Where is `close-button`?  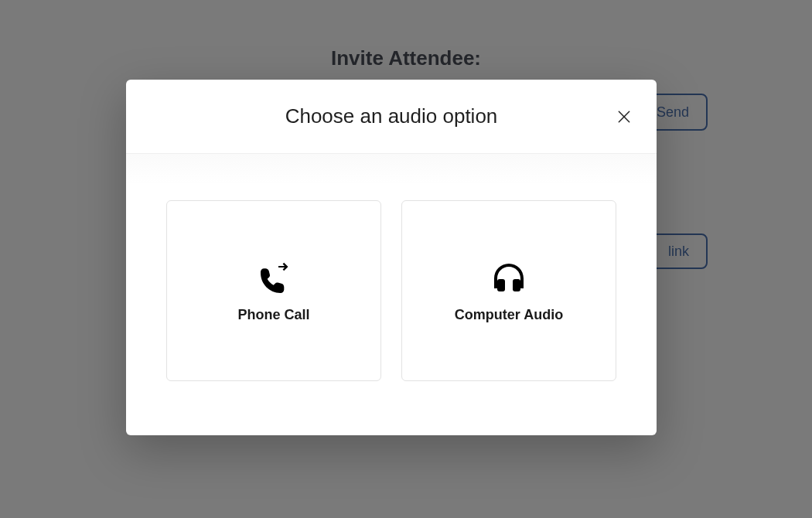 close-button is located at coordinates (626, 117).